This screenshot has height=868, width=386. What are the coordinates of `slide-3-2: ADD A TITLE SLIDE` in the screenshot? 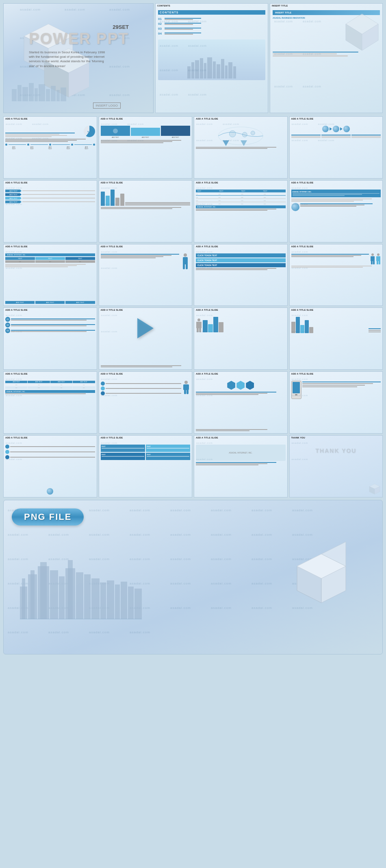 It's located at (145, 275).